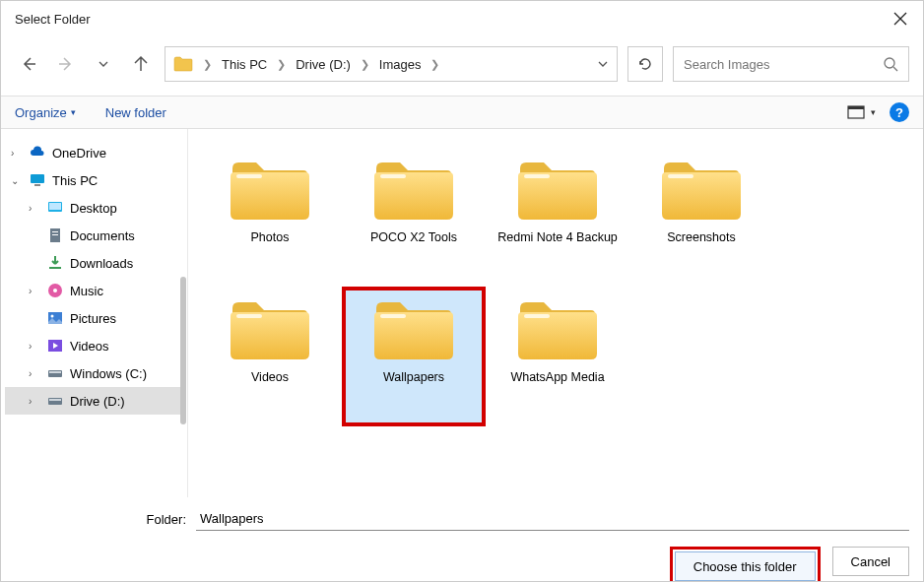 The height and width of the screenshot is (582, 924). Describe the element at coordinates (37, 180) in the screenshot. I see `pc-icon` at that location.